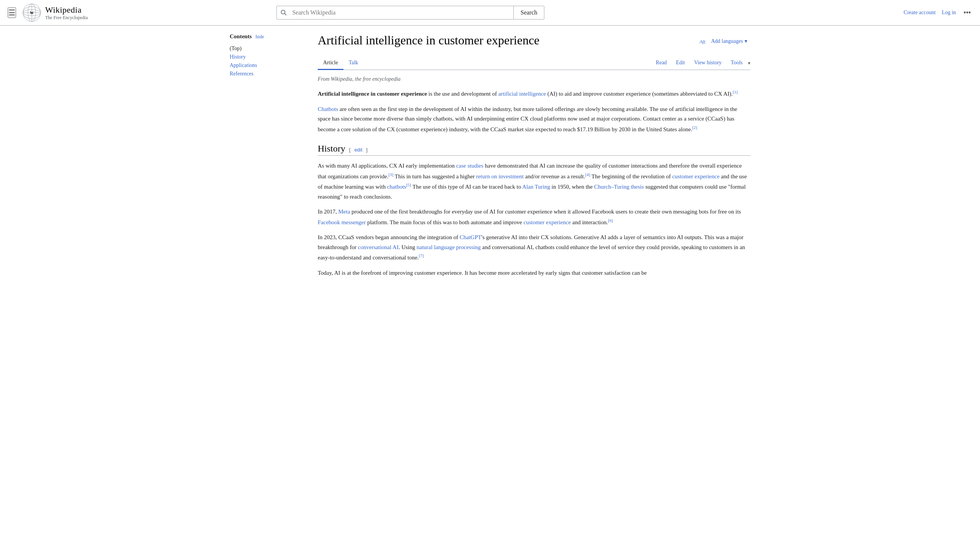 Image resolution: width=980 pixels, height=551 pixels. What do you see at coordinates (32, 13) in the screenshot?
I see `svg-text: W` at bounding box center [32, 13].